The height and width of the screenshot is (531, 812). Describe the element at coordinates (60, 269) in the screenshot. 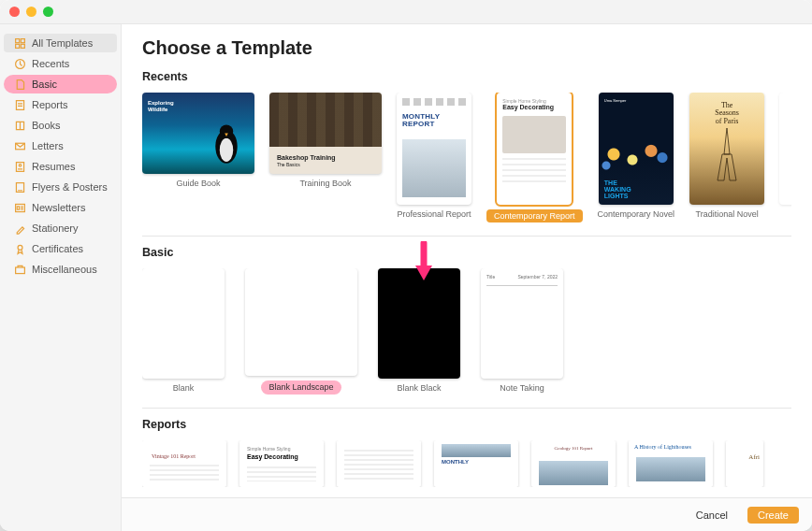

I see `sidebar-item-miscellaneous: Miscellaneous` at that location.